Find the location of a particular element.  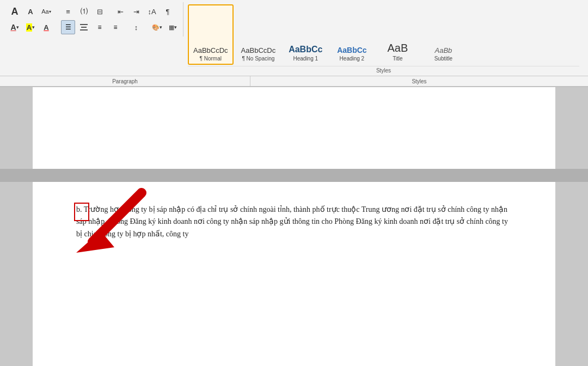

font-section: A A Aa▾ ≡ ⑴ ⊟ ⇤ ⇥ ↕A ¶ A▾ A▾ A ☰ is located at coordinates (94, 20).